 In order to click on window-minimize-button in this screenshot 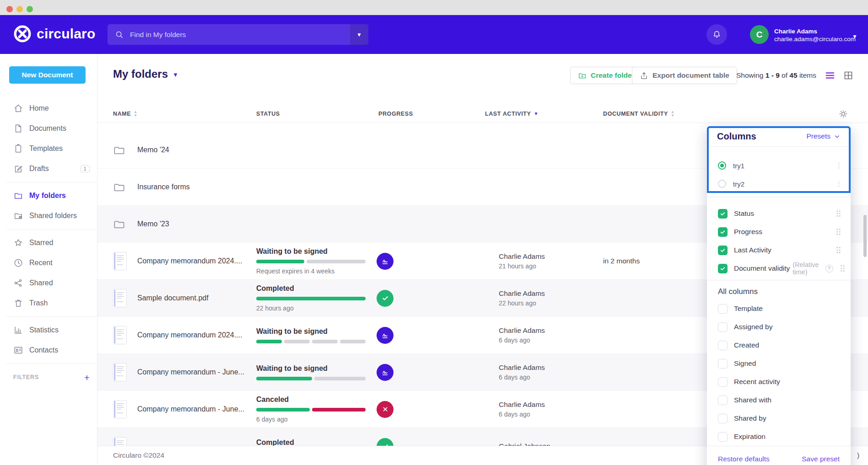, I will do `click(20, 9)`.